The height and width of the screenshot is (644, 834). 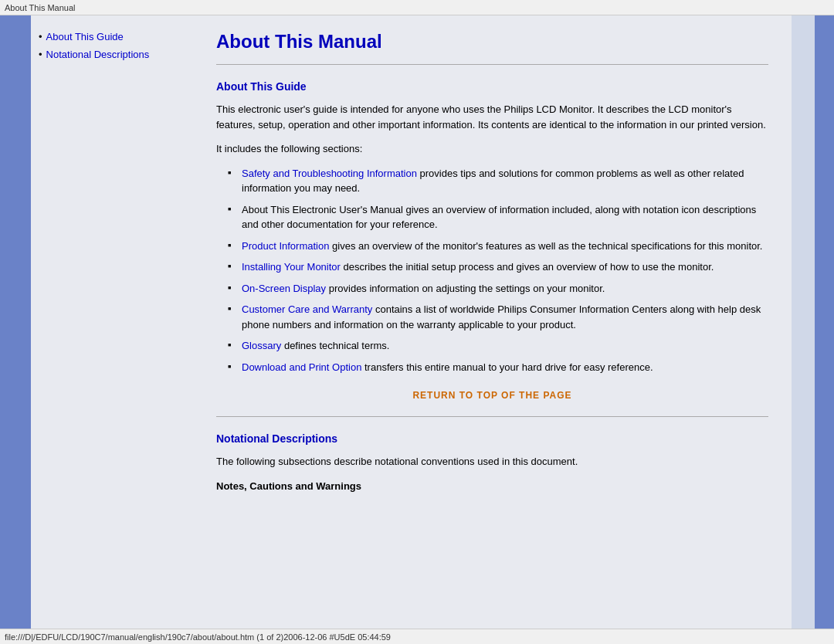 I want to click on notes-cautions-warnings: Notes, Cautions and Warnings, so click(x=493, y=486).